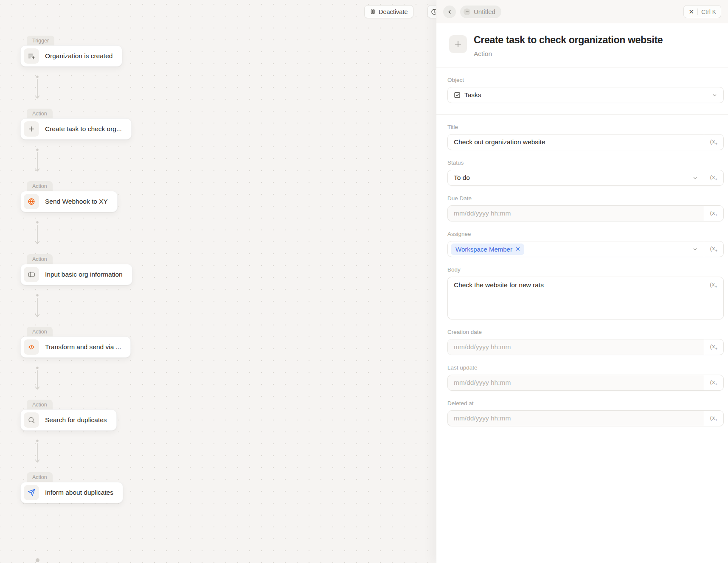 The width and height of the screenshot is (728, 563). Describe the element at coordinates (389, 12) in the screenshot. I see `deactivate-button: Deactivate` at that location.